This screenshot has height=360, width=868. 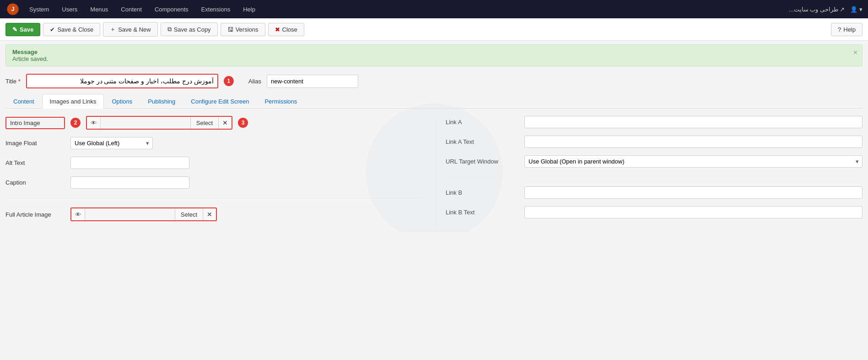 What do you see at coordinates (146, 123) in the screenshot?
I see `intro-image-input` at bounding box center [146, 123].